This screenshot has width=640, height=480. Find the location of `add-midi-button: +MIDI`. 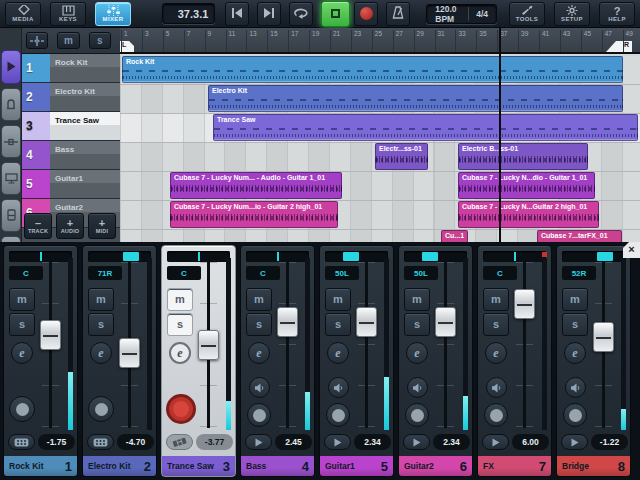

add-midi-button: +MIDI is located at coordinates (102, 226).